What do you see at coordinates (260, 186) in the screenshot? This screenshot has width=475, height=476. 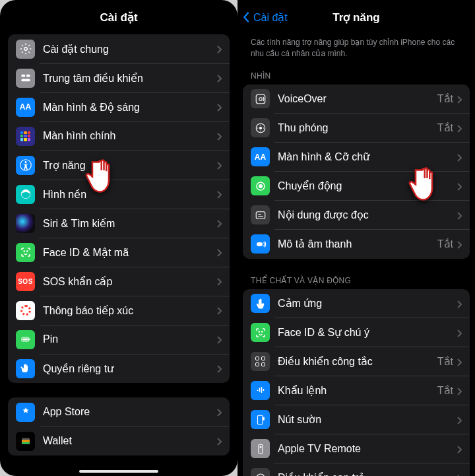 I see `motion-icon` at bounding box center [260, 186].